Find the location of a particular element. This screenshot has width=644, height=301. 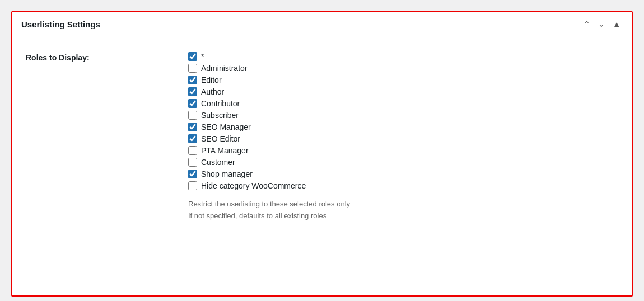

checkbox-item-role_author: Author is located at coordinates (269, 92).